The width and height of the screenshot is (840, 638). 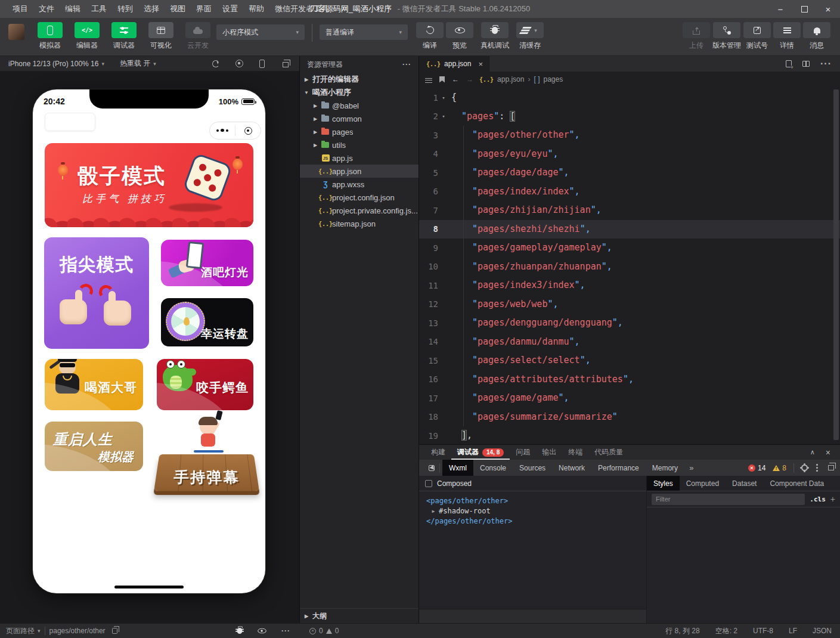 I want to click on bookmark-icon, so click(x=442, y=80).